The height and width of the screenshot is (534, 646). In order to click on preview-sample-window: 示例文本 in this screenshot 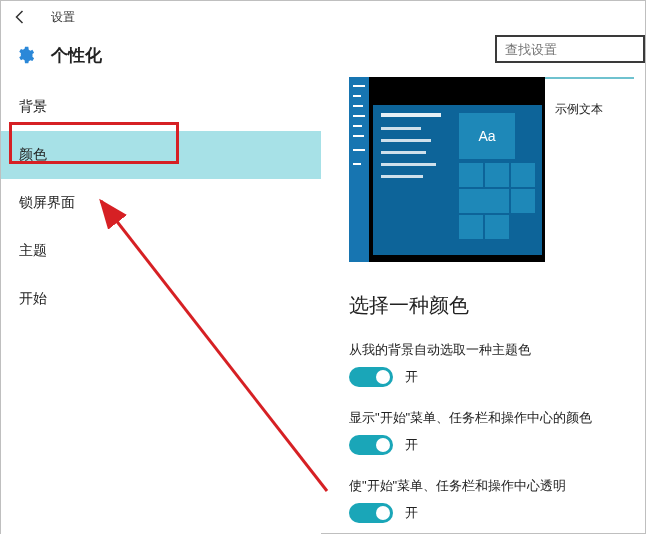, I will do `click(588, 170)`.